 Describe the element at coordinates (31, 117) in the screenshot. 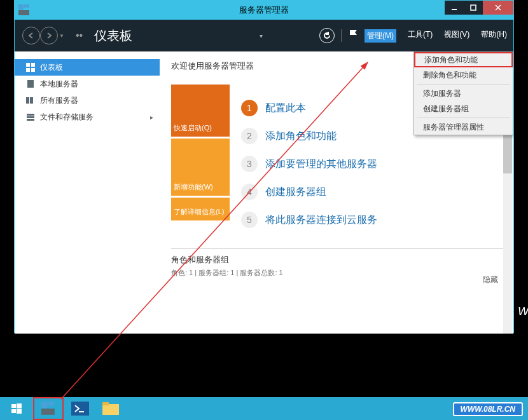

I see `storage-icon` at that location.